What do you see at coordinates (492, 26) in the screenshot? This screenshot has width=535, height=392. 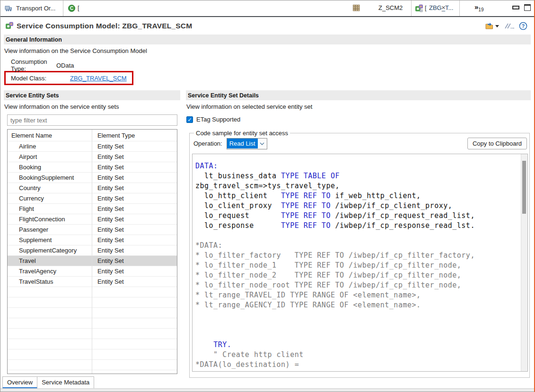 I see `open-project-action-icon` at bounding box center [492, 26].